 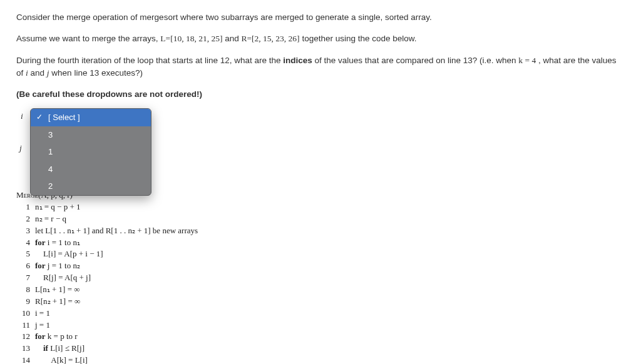 I want to click on q2-L-array: L=[10, 18, 21, 25], so click(x=192, y=39).